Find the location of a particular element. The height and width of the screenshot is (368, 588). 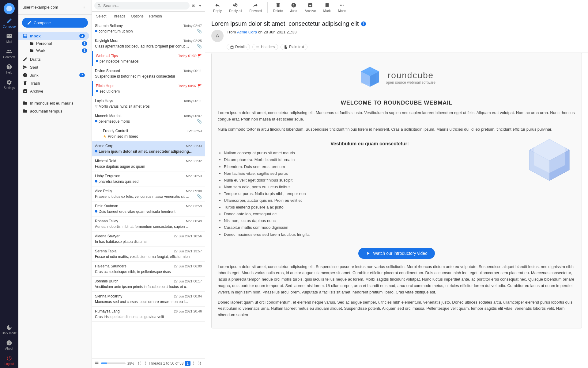

sidebar-item-logout: Logout is located at coordinates (9, 360).